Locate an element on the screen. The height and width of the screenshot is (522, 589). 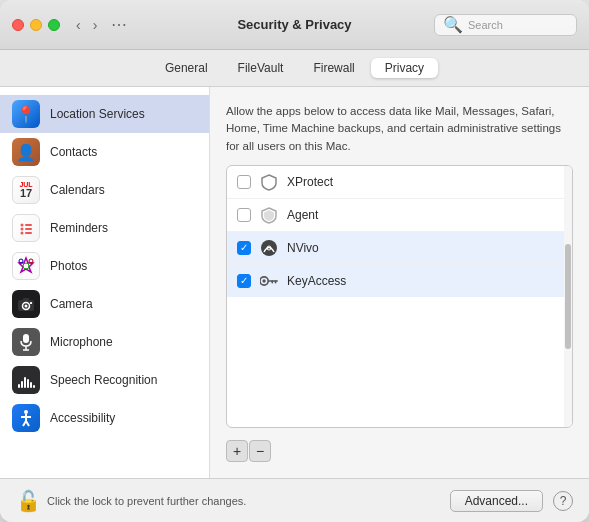
sidebar-item-speech-recognition: Speech Recognition is located at coordinates (104, 380).